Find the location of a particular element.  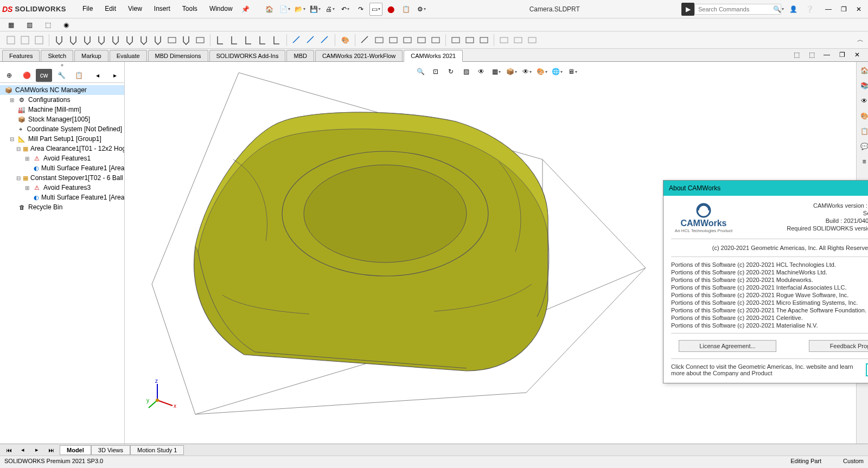

hud-display-icon: ▦▾ is located at coordinates (496, 72).